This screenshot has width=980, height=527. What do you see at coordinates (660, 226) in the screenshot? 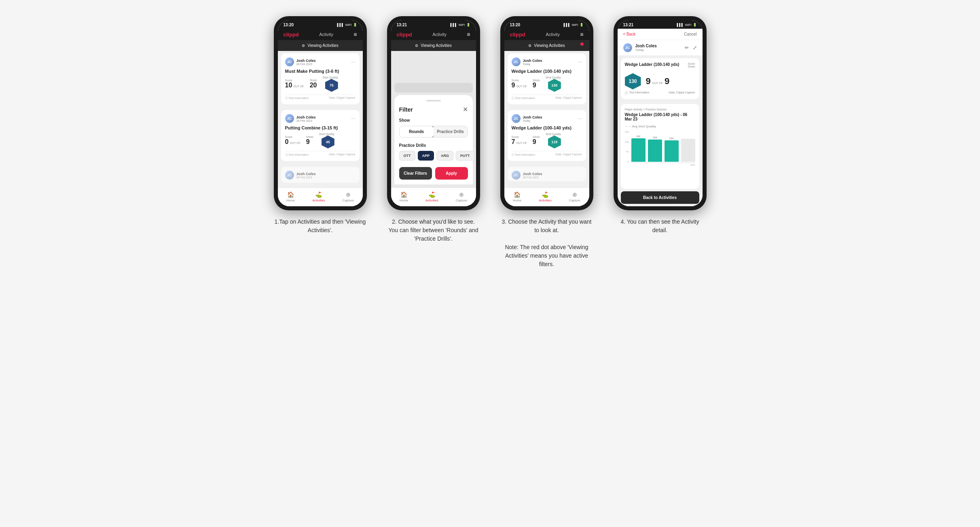
I see `caption-4: 4. You can then see the Activity detail.` at bounding box center [660, 226].